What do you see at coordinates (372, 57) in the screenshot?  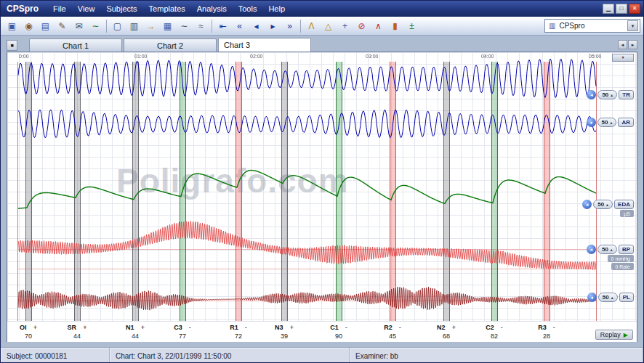 I see `time-tick: 03:00` at bounding box center [372, 57].